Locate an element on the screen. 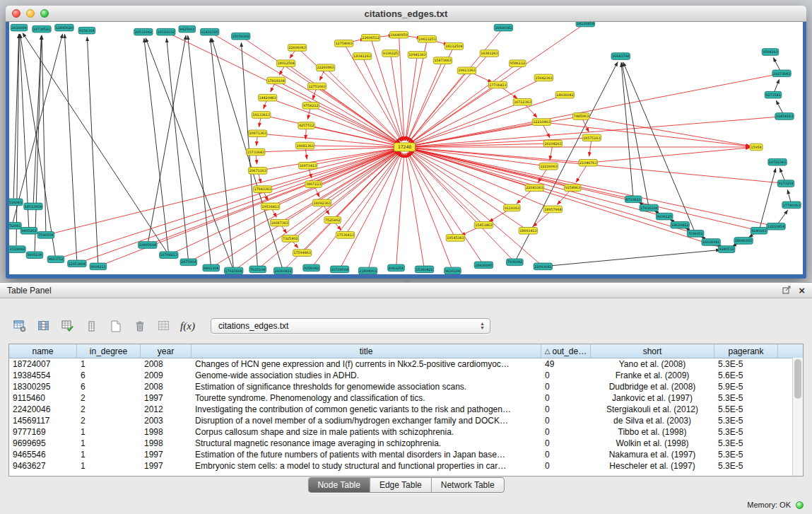 The image size is (812, 514). graph-node: 14420463 is located at coordinates (267, 98).